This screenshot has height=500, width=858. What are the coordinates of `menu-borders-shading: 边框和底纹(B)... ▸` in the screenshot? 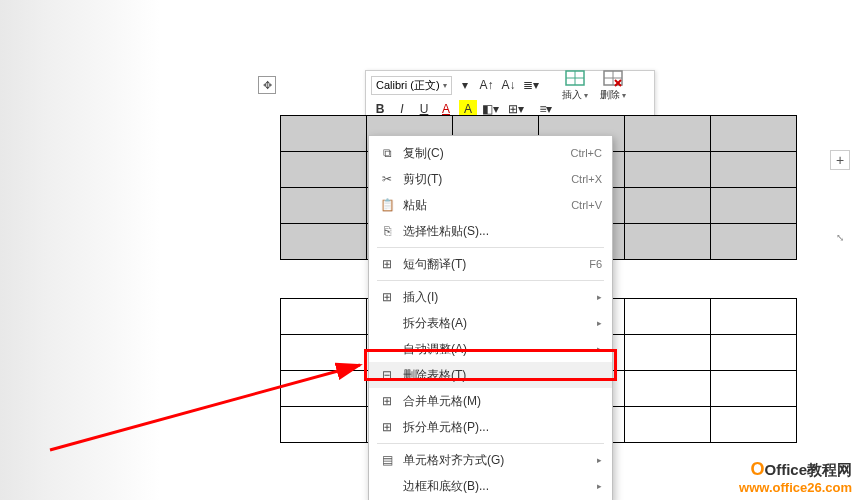 It's located at (490, 486).